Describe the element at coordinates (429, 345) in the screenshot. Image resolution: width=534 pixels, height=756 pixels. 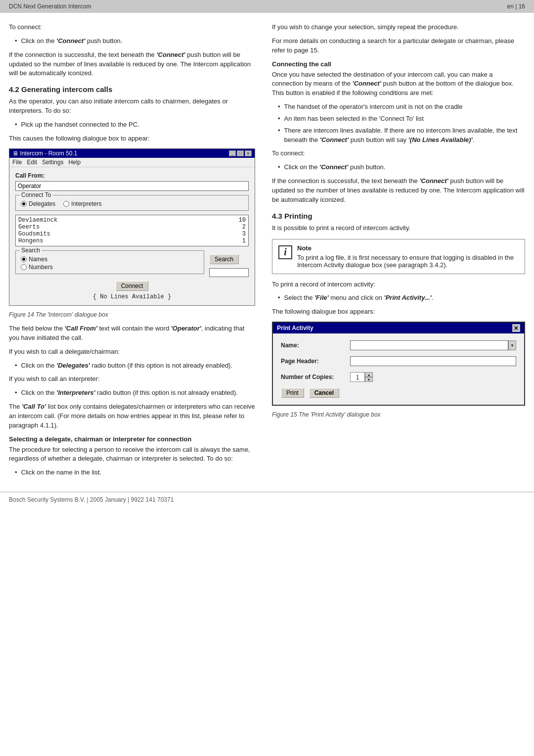
I see `name-input` at that location.